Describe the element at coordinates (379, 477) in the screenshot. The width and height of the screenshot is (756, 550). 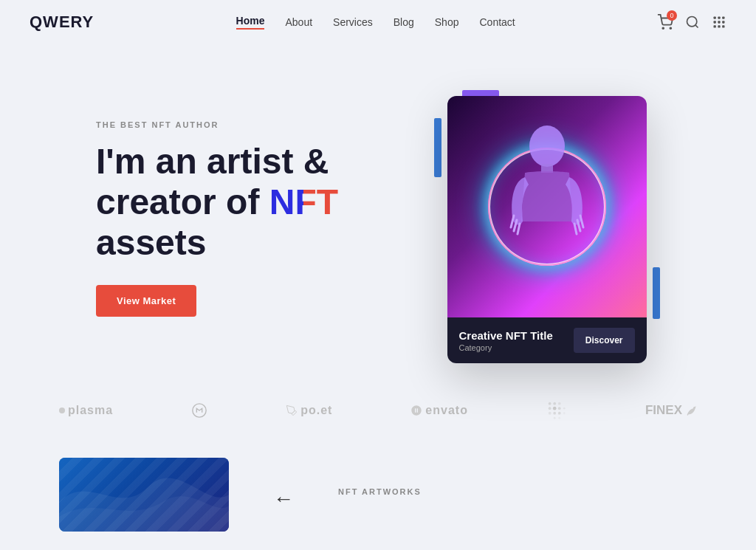
I see `nft-artworks-label: NFT ARTWORKS` at that location.